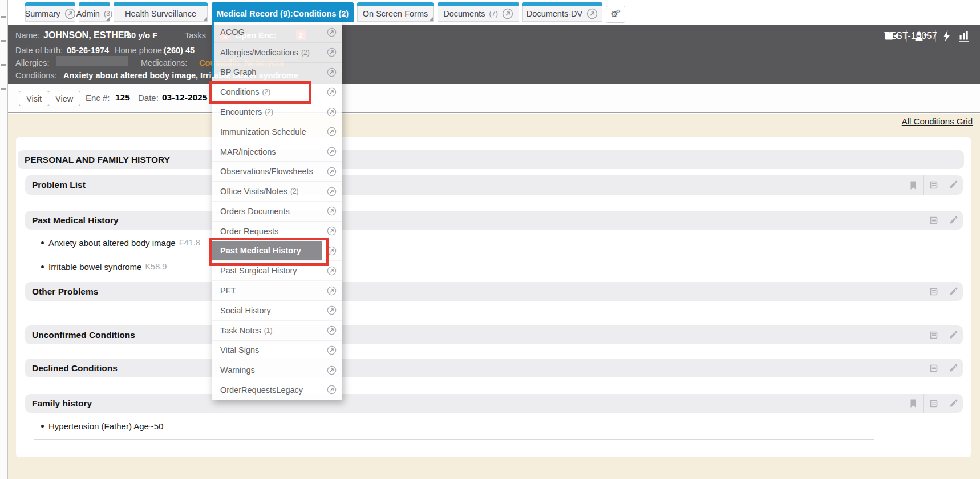  Describe the element at coordinates (277, 32) in the screenshot. I see `menu-item-acog: ACOG` at that location.